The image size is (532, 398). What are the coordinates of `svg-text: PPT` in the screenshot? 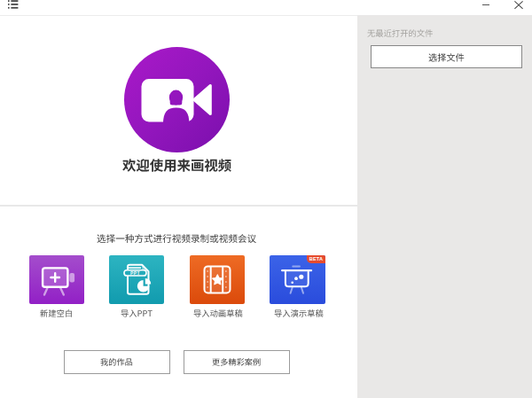 It's located at (135, 273).